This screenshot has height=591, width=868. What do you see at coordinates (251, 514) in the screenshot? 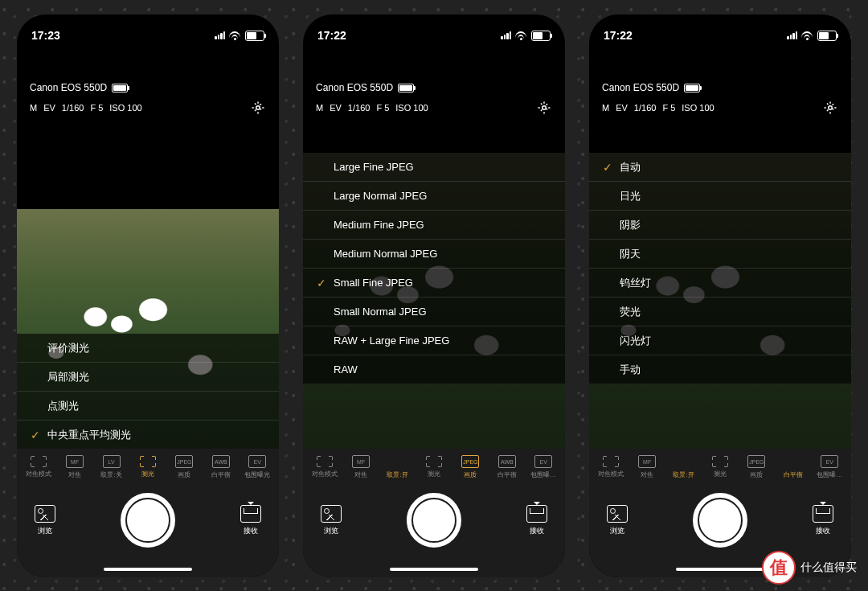
I see `inbox-icon` at bounding box center [251, 514].